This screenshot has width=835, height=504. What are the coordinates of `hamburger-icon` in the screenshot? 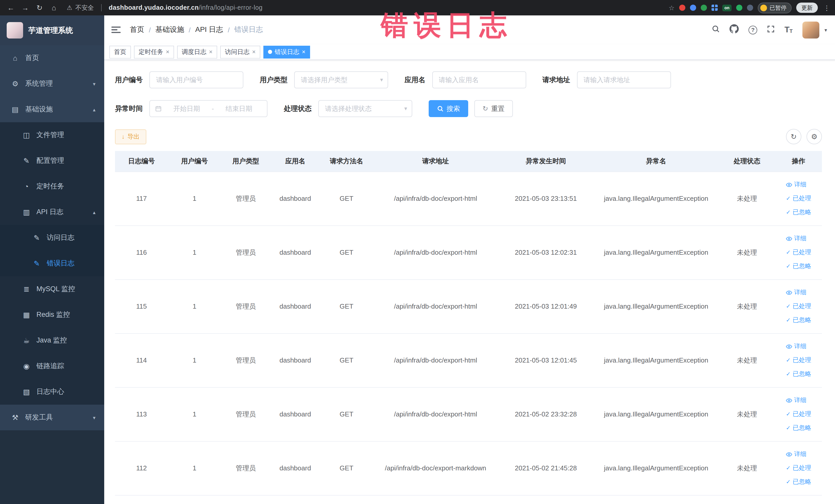 It's located at (116, 30).